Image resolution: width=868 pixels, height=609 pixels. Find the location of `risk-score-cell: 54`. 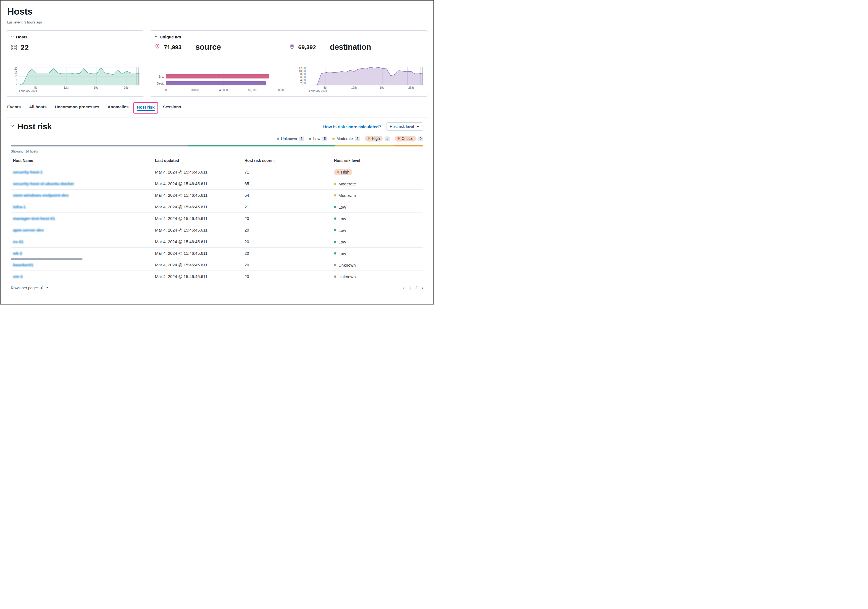

risk-score-cell: 54 is located at coordinates (287, 195).